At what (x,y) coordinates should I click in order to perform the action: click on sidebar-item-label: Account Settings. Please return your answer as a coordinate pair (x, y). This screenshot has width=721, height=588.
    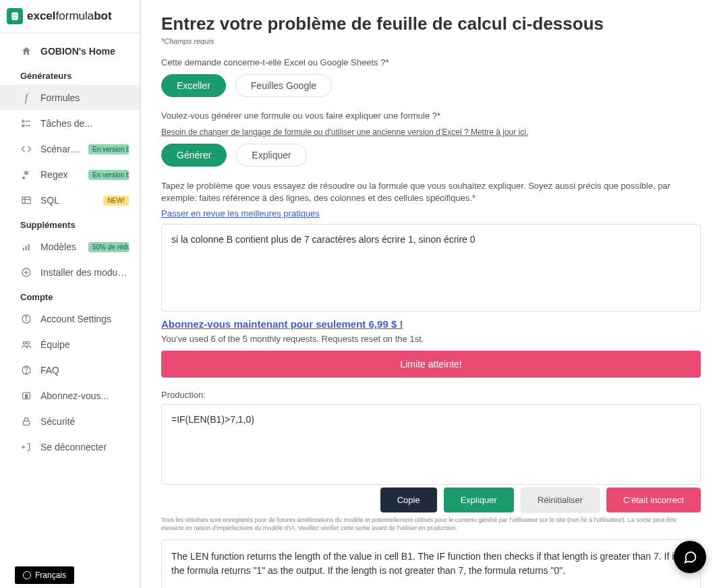
    Looking at the image, I should click on (85, 319).